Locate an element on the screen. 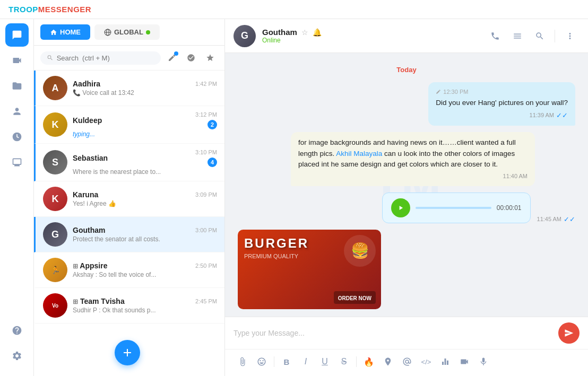  message-input is located at coordinates (394, 333).